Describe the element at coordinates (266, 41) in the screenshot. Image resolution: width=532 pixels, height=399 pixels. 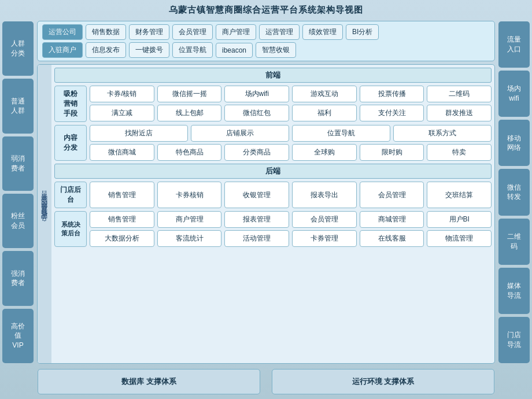
I see `top-nav: 运营公司 销售数据 财务管理 会员管理 商户管理 运营管理 绩效管理 BI分析 …` at that location.